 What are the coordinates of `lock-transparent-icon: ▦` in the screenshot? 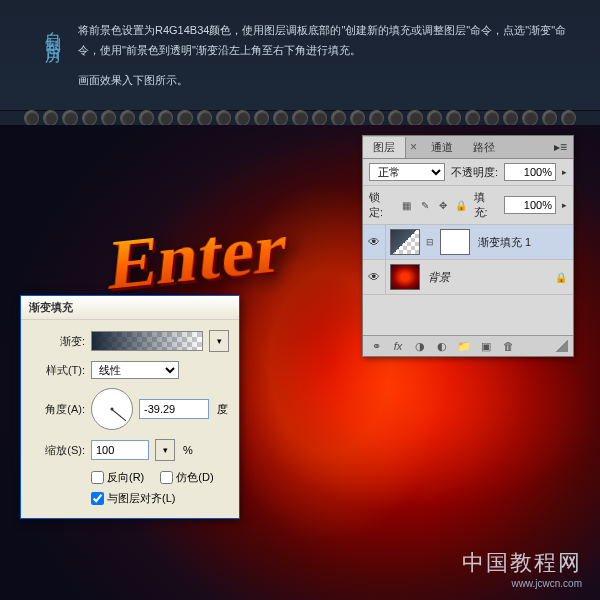 It's located at (407, 205).